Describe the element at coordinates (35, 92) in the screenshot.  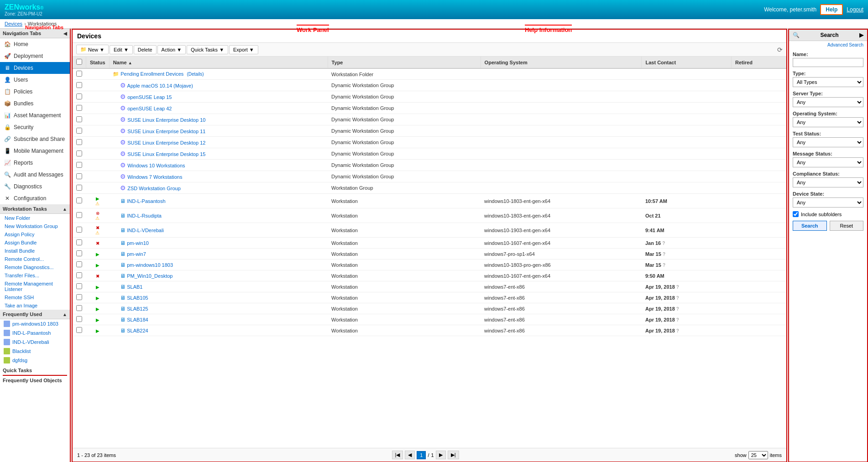
I see `sidebar-item-policies: 📋 Policies` at that location.